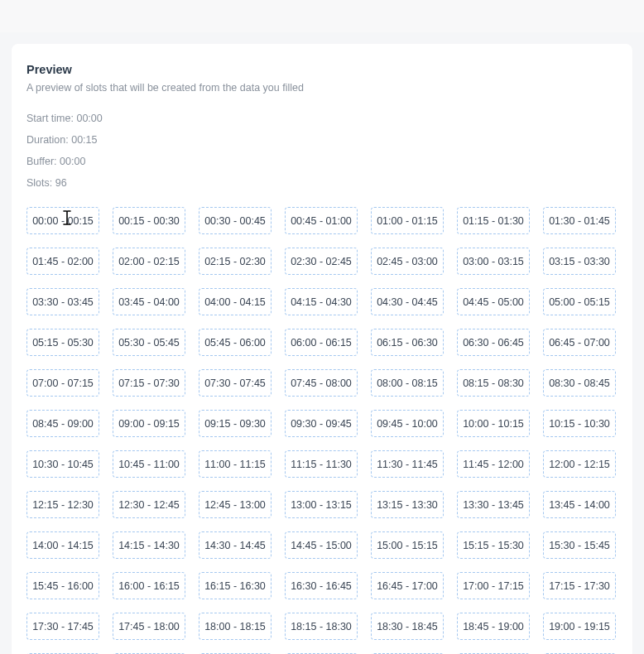  I want to click on slot-item: 11:45 - 12:00, so click(493, 464).